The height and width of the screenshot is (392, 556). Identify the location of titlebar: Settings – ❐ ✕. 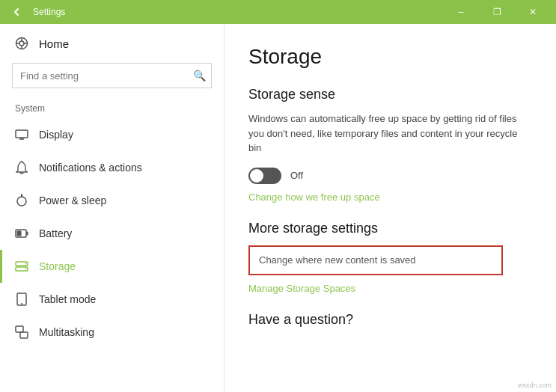
(278, 12).